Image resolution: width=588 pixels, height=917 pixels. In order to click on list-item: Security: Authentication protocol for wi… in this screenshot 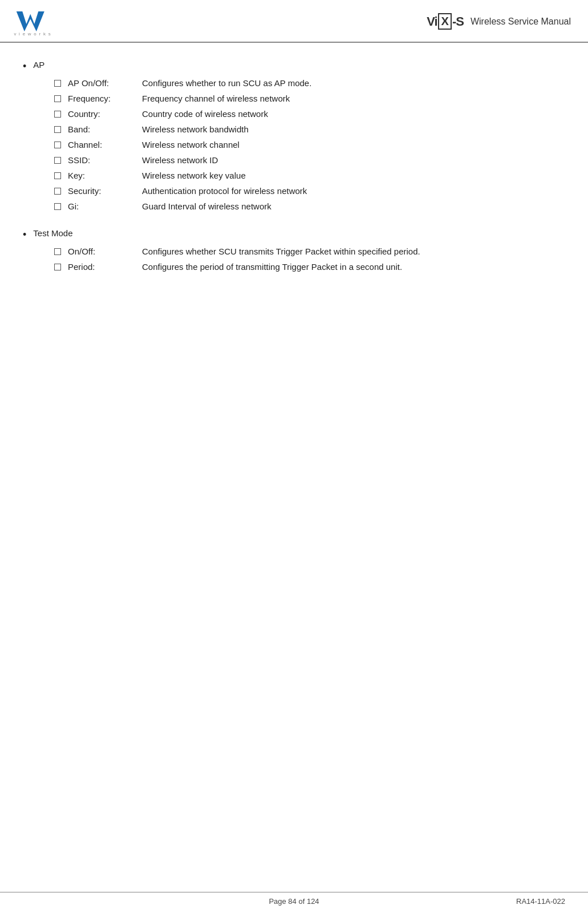, I will do `click(310, 191)`.